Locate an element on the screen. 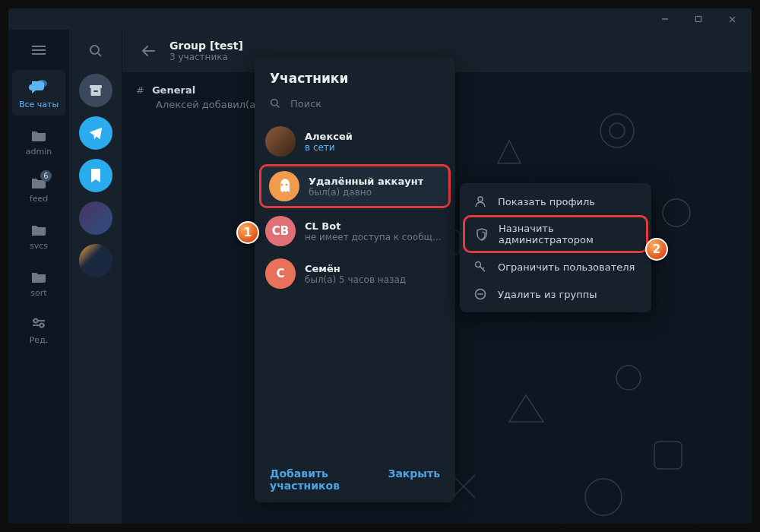  menu-label: Показать профиль is located at coordinates (546, 202).